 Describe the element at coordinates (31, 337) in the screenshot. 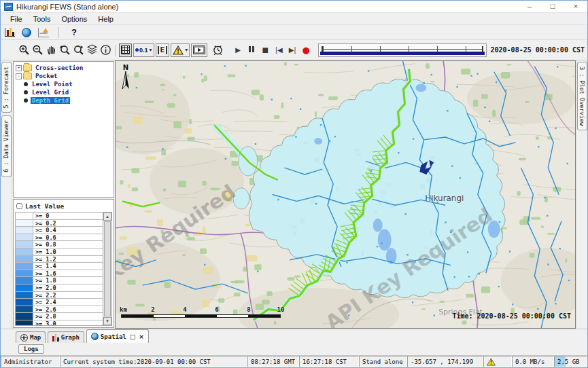

I see `tab-map: Map` at that location.